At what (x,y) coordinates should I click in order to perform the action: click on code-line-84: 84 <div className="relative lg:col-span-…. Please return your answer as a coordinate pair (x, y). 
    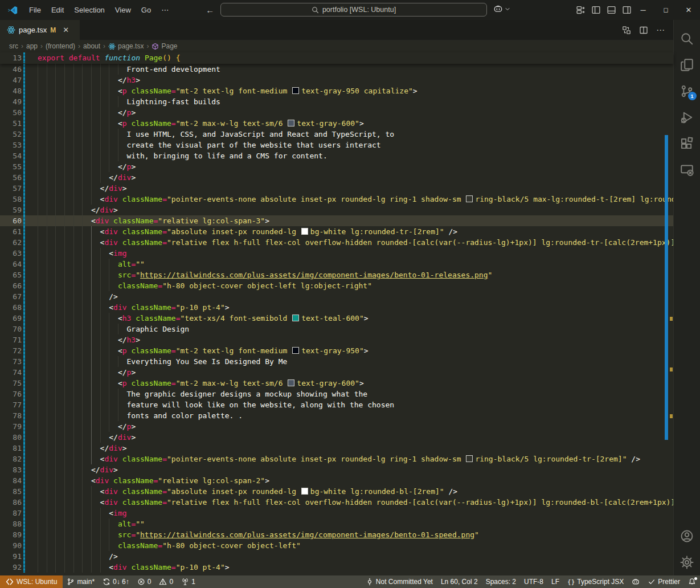
    Looking at the image, I should click on (337, 481).